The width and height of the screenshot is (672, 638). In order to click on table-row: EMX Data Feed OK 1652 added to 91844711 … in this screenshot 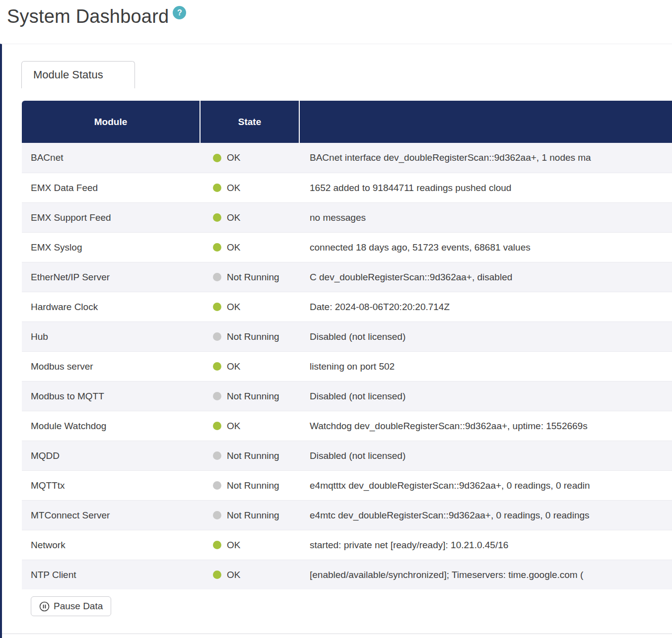, I will do `click(347, 188)`.